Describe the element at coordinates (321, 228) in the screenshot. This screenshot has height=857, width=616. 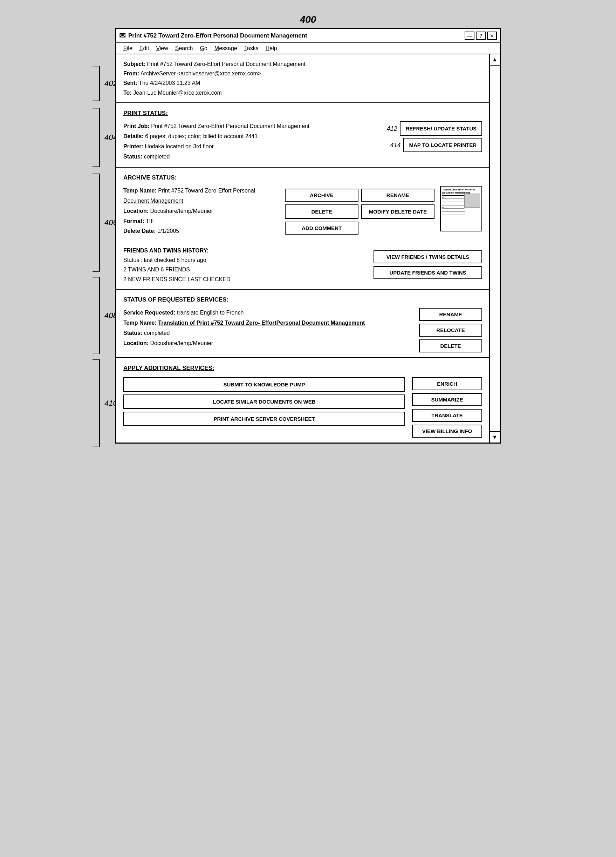
I see `add-comment-button: ADD COMMENT` at that location.